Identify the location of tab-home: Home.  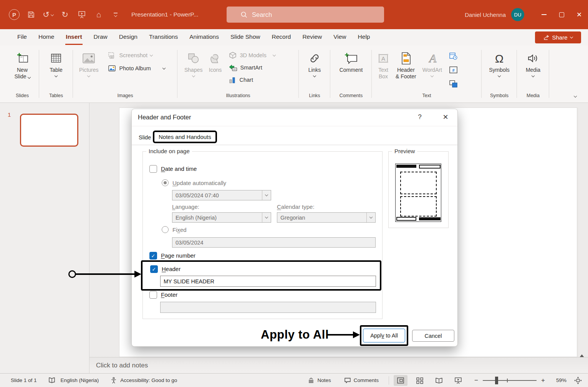
(46, 37).